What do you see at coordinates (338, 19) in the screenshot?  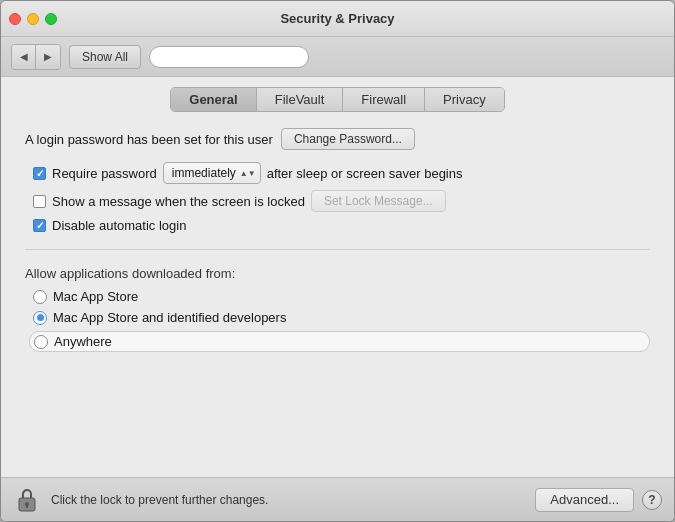 I see `titlebar: Security & Privacy` at bounding box center [338, 19].